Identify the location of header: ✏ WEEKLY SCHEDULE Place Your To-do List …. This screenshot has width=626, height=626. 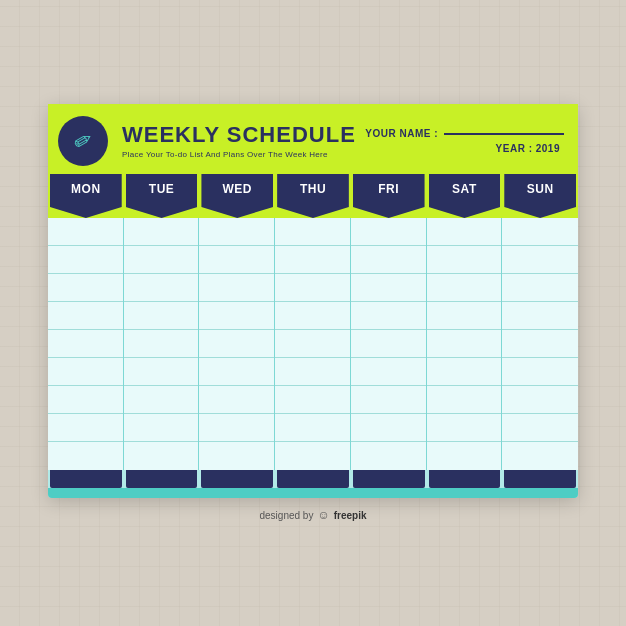
(313, 139).